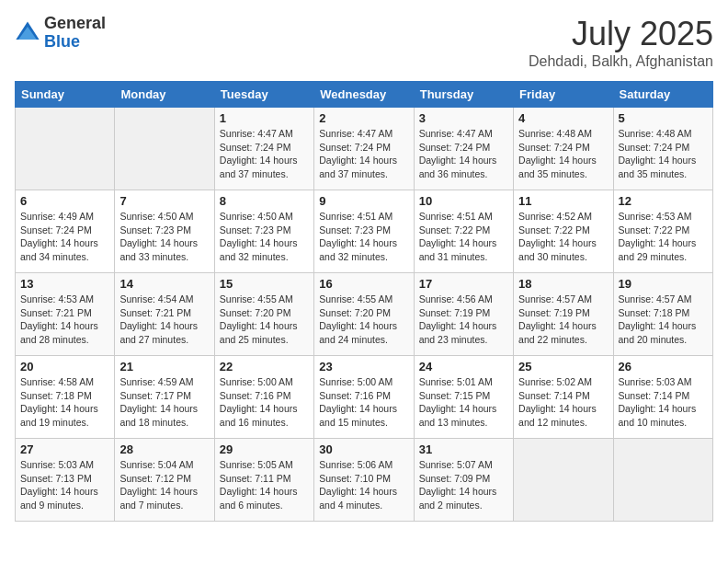  What do you see at coordinates (364, 237) in the screenshot?
I see `day-info: Sunrise: 4:51 AM Sunset: 7:23 PM Dayligh…` at bounding box center [364, 237].